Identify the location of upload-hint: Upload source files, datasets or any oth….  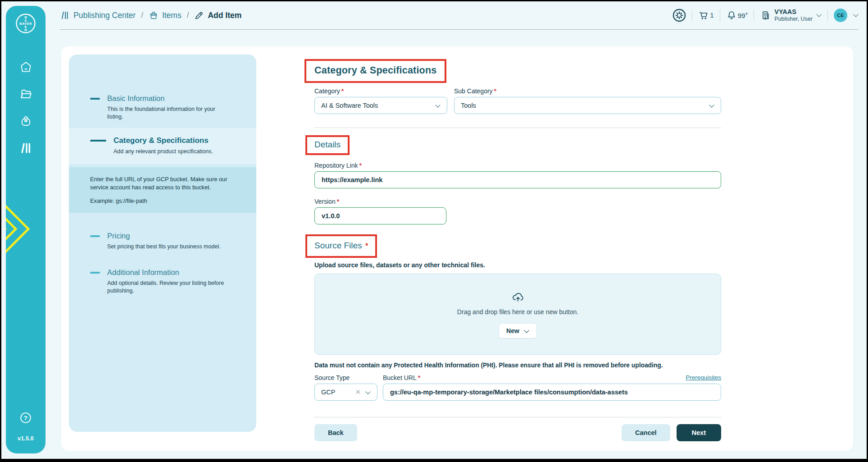
(518, 265).